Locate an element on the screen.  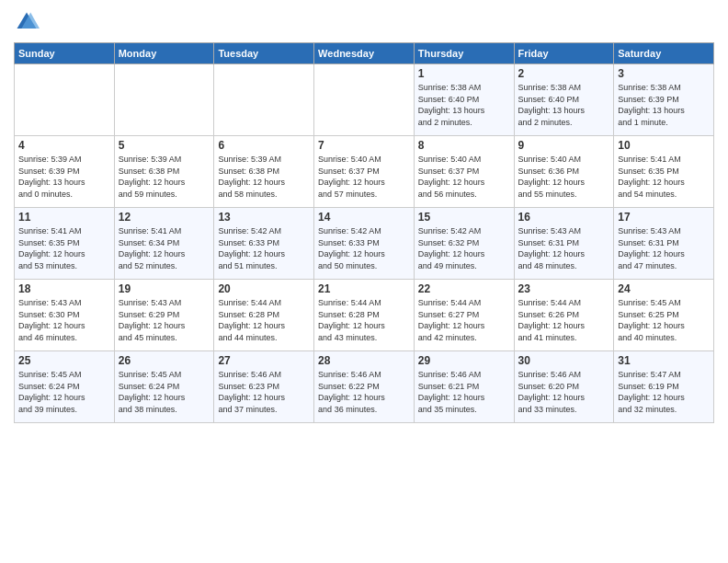
weekday-header-thursday: Thursday is located at coordinates (463, 53).